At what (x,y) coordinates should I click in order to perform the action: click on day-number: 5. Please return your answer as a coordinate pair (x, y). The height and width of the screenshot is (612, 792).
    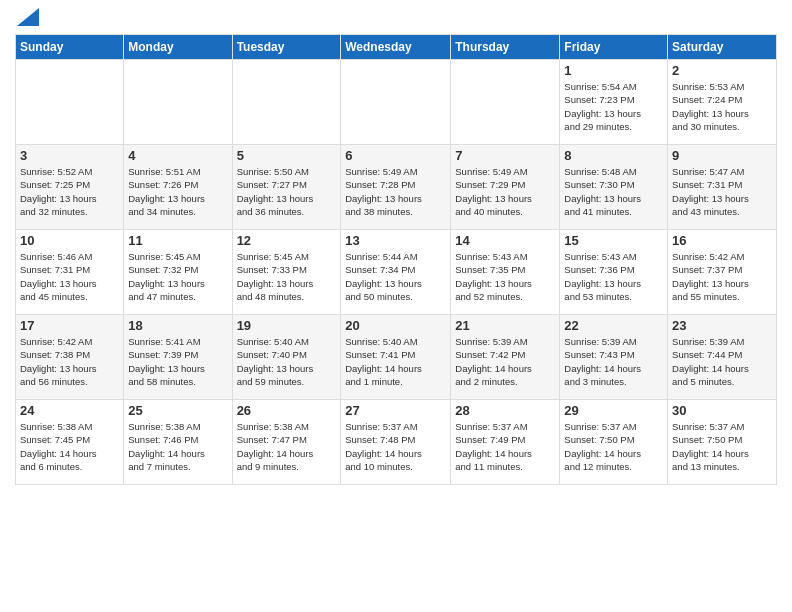
    Looking at the image, I should click on (287, 156).